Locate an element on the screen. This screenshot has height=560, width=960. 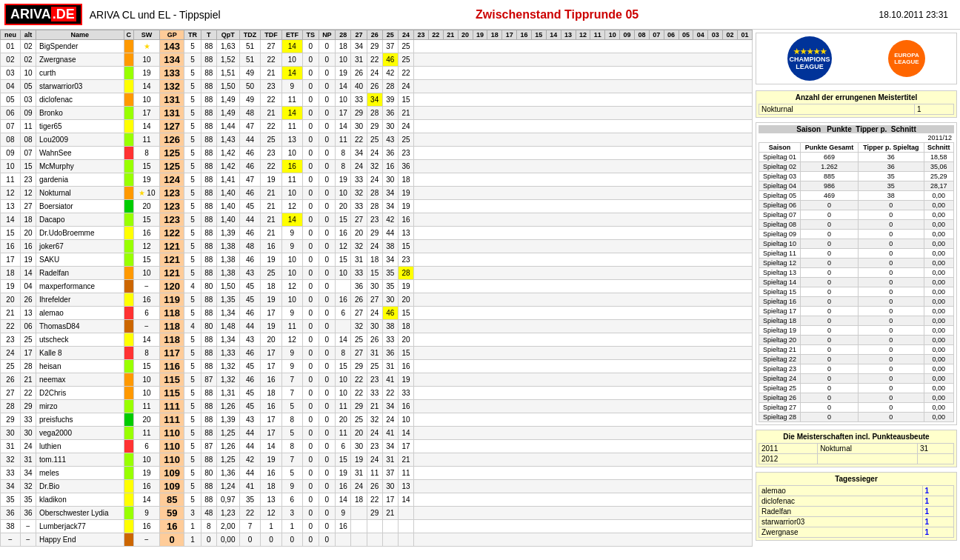
history-cell: 33 is located at coordinates (359, 100).